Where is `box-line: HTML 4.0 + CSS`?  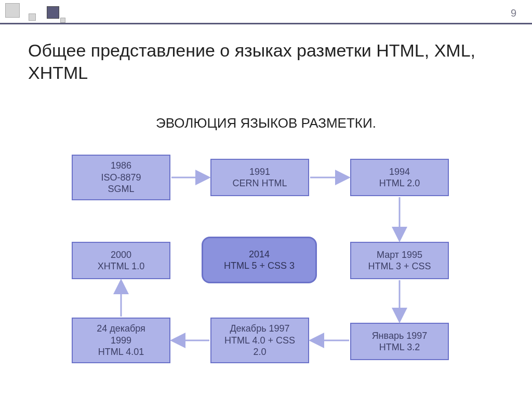 box-line: HTML 4.0 + CSS is located at coordinates (260, 340).